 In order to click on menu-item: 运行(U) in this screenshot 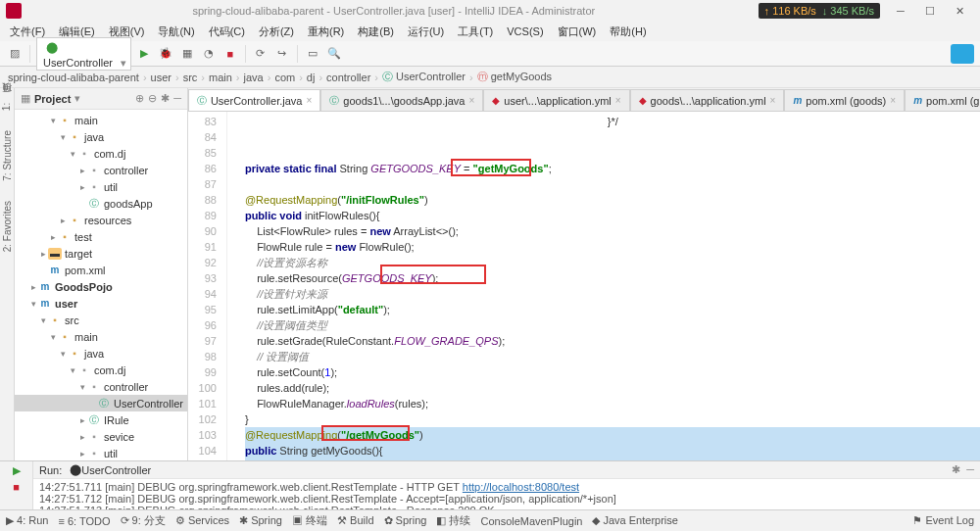, I will do `click(425, 31)`.